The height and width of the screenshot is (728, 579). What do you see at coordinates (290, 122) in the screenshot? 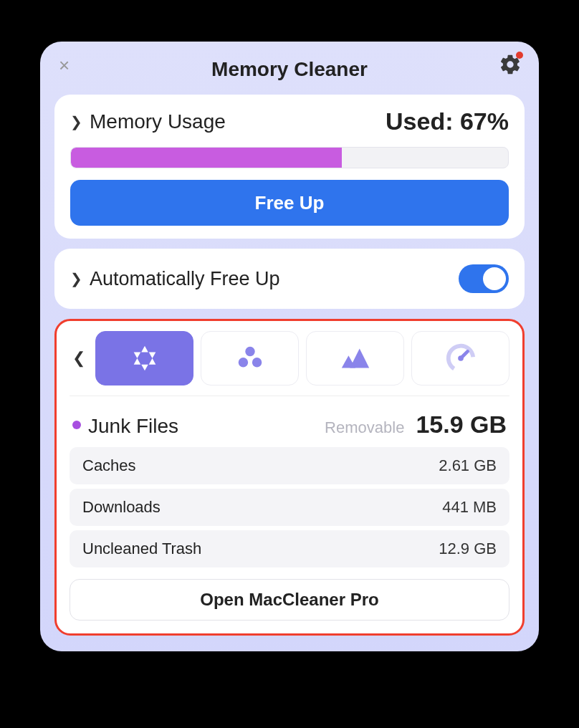
I see `memory-usage-header: ❯ Memory Usage Used: 67%` at bounding box center [290, 122].